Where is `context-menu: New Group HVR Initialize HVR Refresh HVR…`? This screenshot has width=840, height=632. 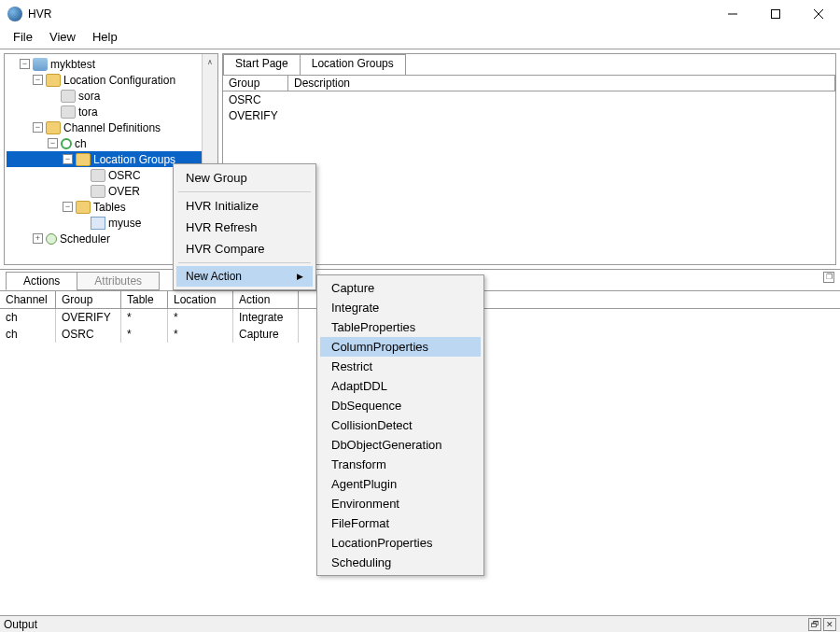
context-menu: New Group HVR Initialize HVR Refresh HVR… is located at coordinates (245, 227).